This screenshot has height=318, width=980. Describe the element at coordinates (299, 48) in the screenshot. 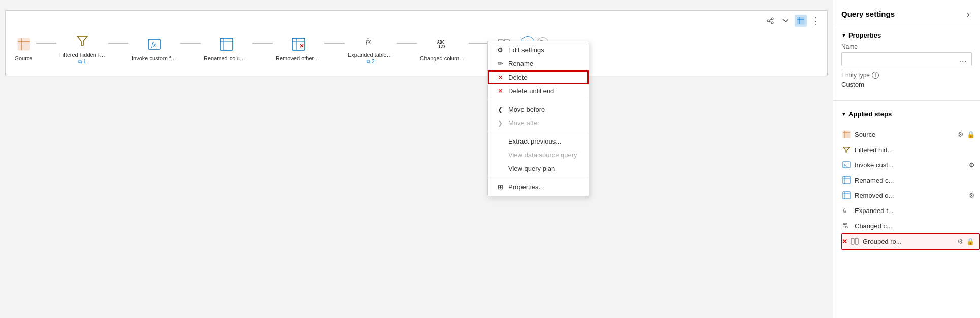

I see `step-removed: Removed other c...` at that location.